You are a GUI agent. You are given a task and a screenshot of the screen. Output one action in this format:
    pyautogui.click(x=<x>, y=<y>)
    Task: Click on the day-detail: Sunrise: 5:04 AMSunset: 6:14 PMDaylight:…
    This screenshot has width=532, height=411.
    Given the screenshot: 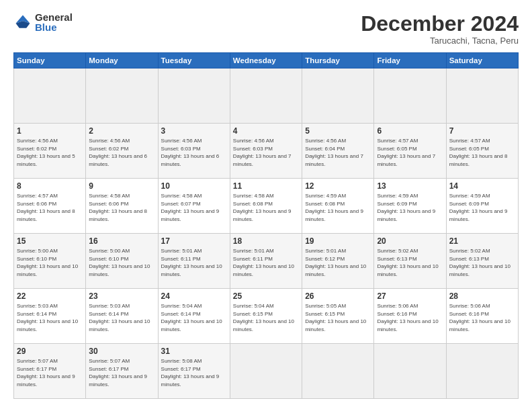 What is the action you would take?
    pyautogui.click(x=194, y=318)
    